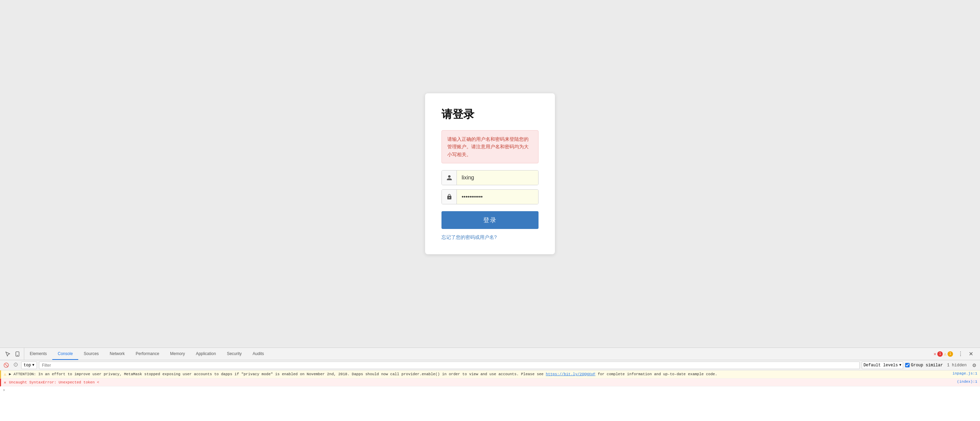 The image size is (980, 421). I want to click on error-icon: ✕, so click(5, 383).